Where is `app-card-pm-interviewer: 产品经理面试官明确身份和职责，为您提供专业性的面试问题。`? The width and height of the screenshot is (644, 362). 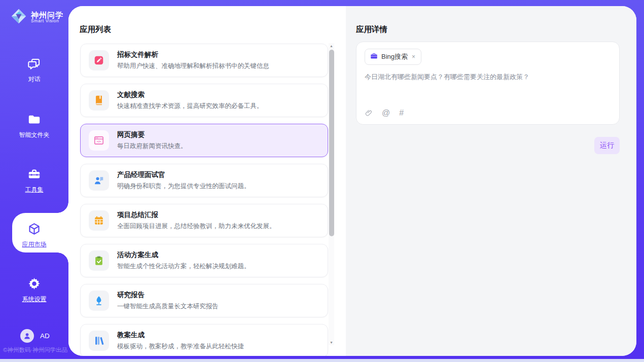
app-card-pm-interviewer: 产品经理面试官明确身份和职责，为您提供专业性的面试问题。 is located at coordinates (204, 180).